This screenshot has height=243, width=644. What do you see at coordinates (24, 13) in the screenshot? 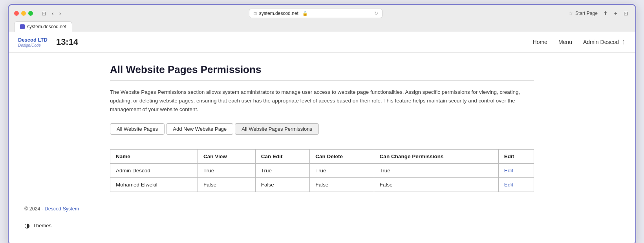
I see `traffic-light-yellow` at bounding box center [24, 13].